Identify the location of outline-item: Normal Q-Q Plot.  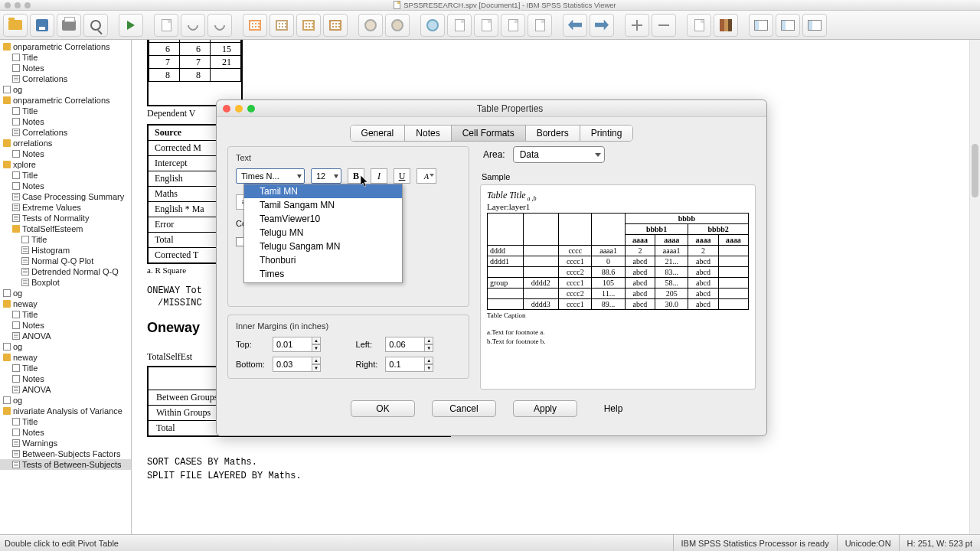
(66, 261).